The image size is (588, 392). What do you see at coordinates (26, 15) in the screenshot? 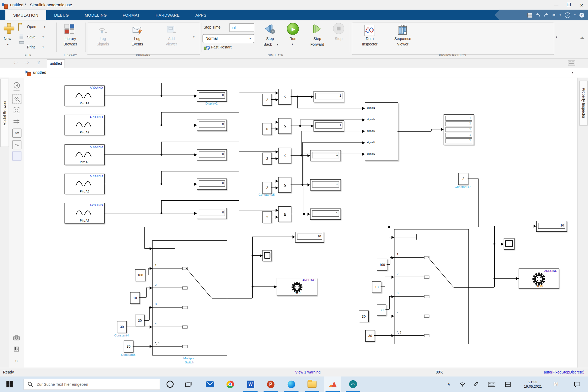
I see `tab-simulation: SIMULATION` at bounding box center [26, 15].